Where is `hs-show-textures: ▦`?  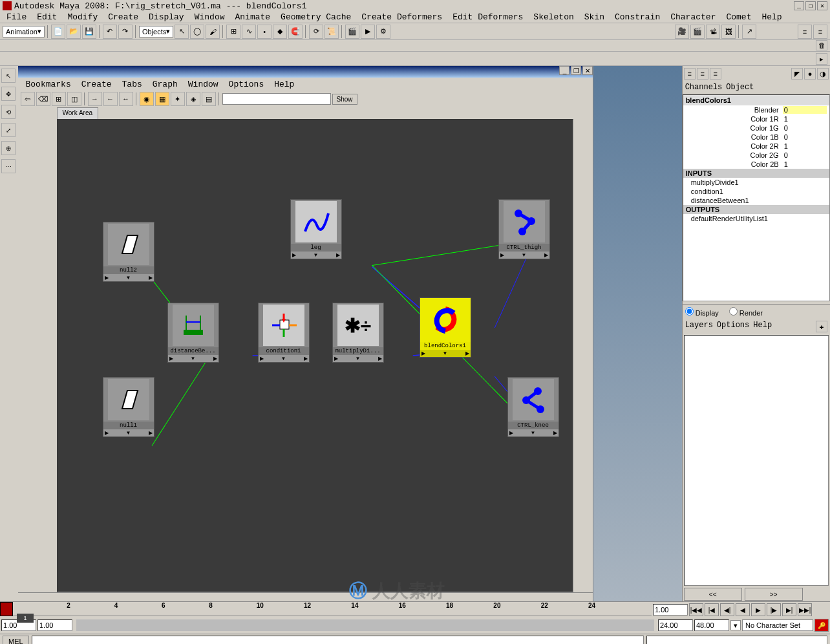 hs-show-textures: ▦ is located at coordinates (162, 99).